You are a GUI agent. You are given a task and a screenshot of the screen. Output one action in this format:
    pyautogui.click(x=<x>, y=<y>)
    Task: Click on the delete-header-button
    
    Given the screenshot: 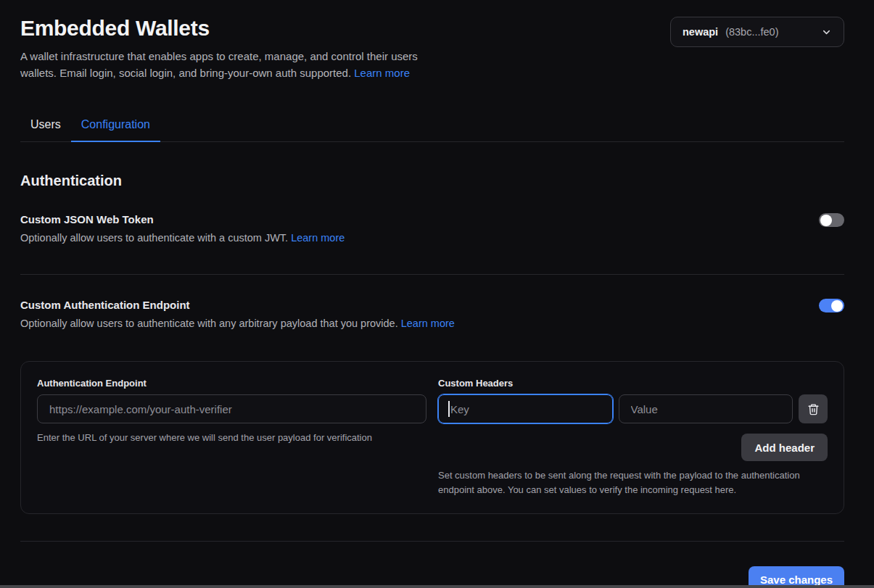 What is the action you would take?
    pyautogui.click(x=813, y=409)
    